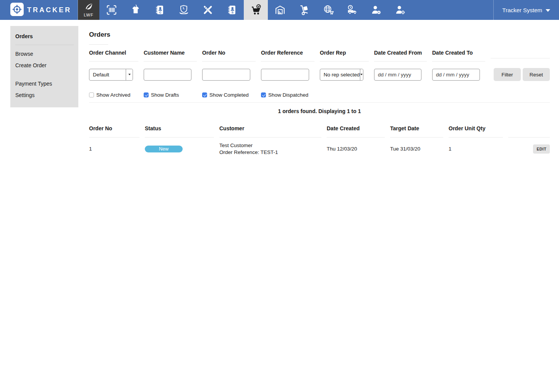 This screenshot has height=392, width=559. What do you see at coordinates (319, 95) in the screenshot?
I see `filter-checkbox-row: Show Archived Show Drafts Show Completed…` at bounding box center [319, 95].